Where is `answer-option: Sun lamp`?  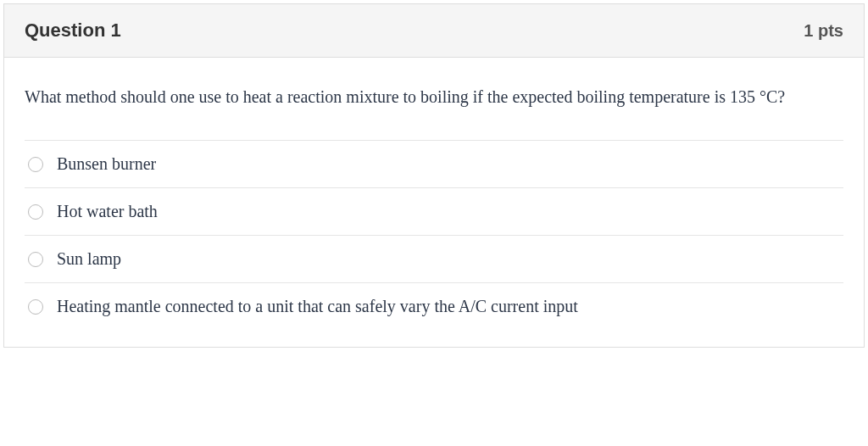
answer-option: Sun lamp is located at coordinates (434, 259).